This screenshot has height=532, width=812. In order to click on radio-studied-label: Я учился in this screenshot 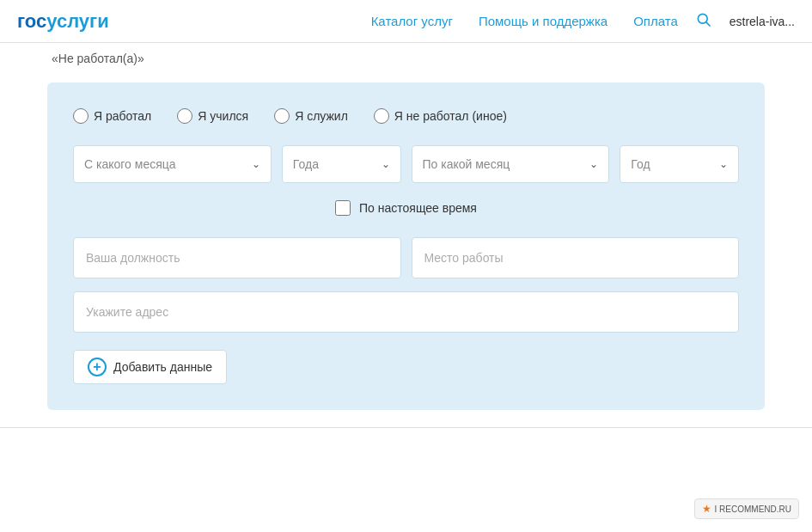, I will do `click(223, 116)`.